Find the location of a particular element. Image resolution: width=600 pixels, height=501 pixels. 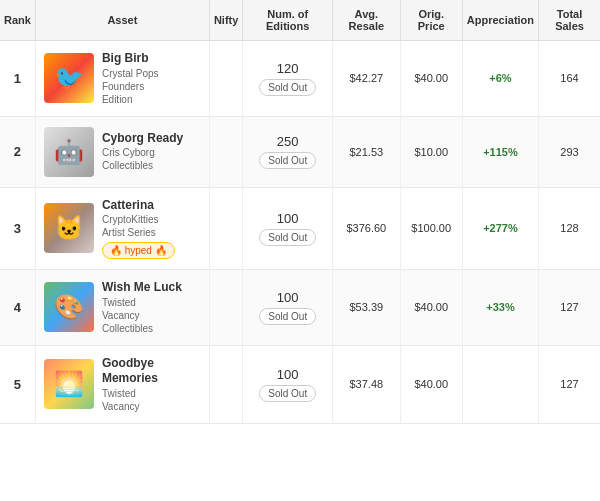

header-appreciation: Appreciation is located at coordinates (500, 20).